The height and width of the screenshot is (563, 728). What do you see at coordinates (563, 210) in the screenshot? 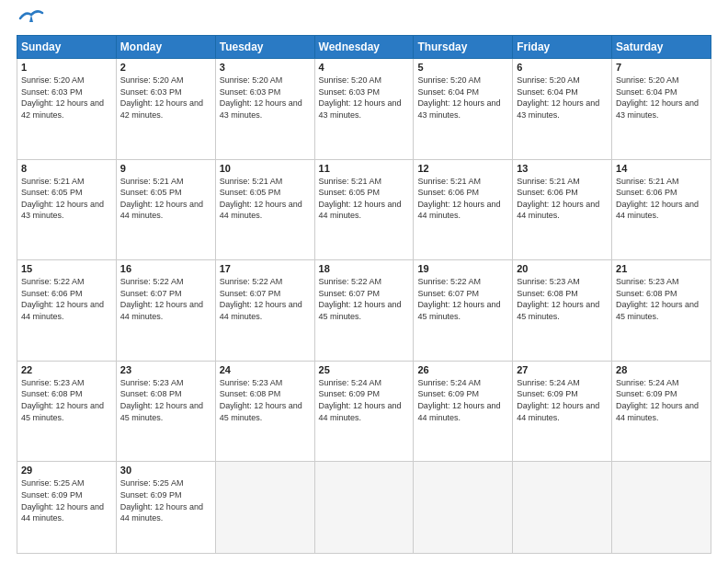
I see `calendar-cell: 13Sunrise: 5:21 AMSunset: 6:06 PMDayligh…` at bounding box center [563, 210].